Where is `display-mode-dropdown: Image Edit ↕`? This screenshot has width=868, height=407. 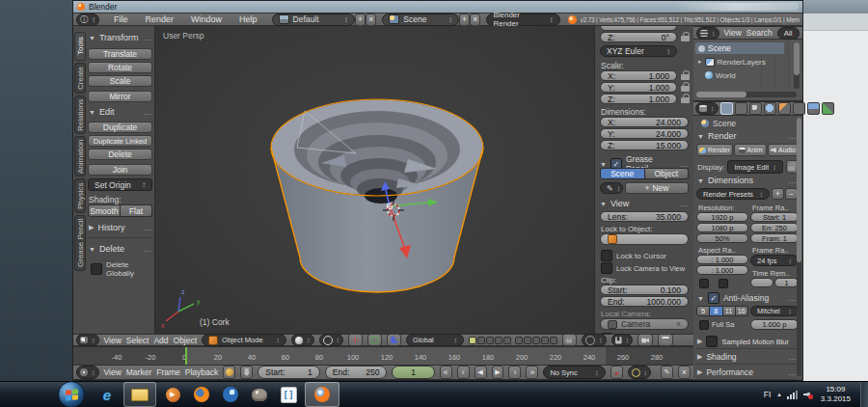 display-mode-dropdown: Image Edit ↕ is located at coordinates (754, 167).